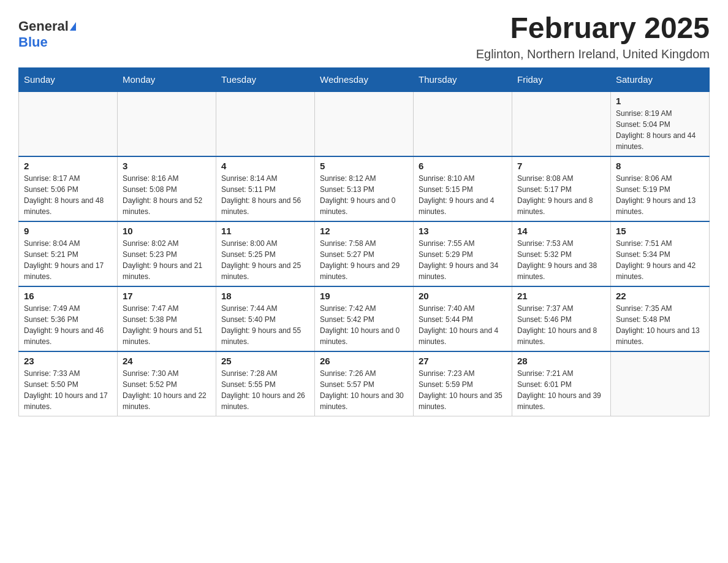 The image size is (728, 563). What do you see at coordinates (68, 325) in the screenshot?
I see `day-info: Sunrise: 7:49 AMSunset: 5:36 PMDaylight:…` at bounding box center [68, 325].